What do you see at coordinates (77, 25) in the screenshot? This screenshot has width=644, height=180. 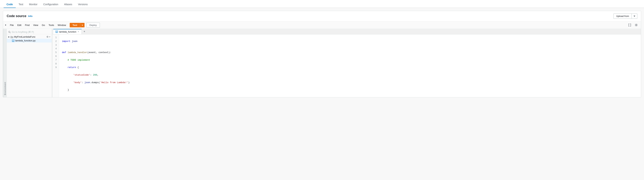 I see `test-btn-group: Test` at bounding box center [77, 25].